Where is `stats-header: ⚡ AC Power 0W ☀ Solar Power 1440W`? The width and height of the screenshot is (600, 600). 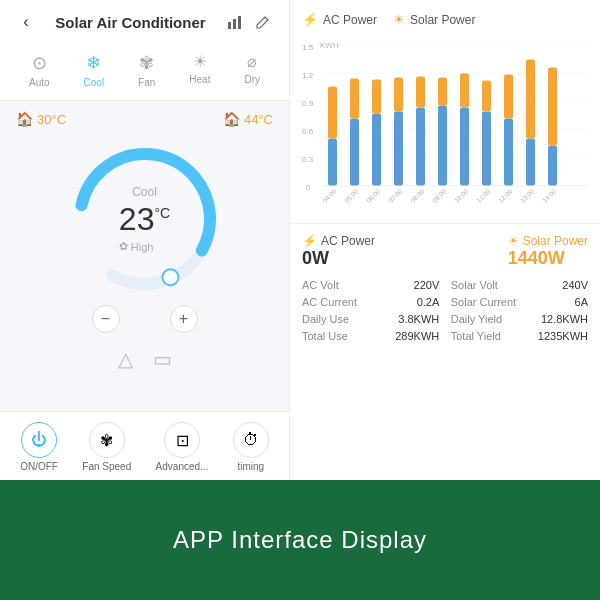 stats-header: ⚡ AC Power 0W ☀ Solar Power 1440W is located at coordinates (445, 252).